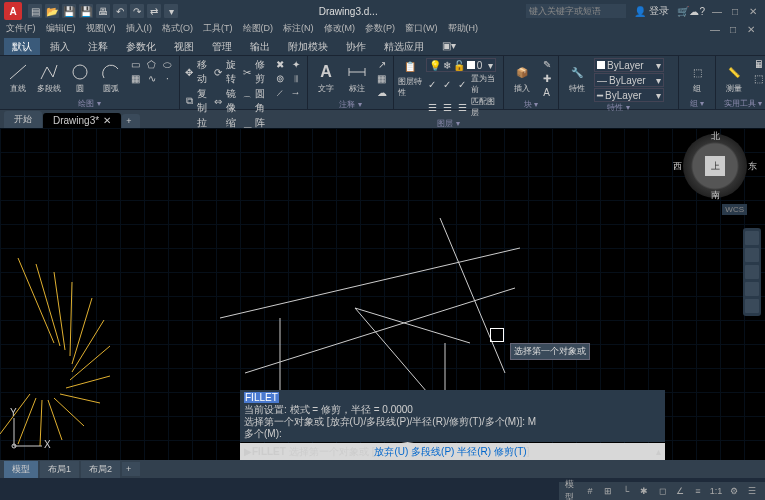  What do you see at coordinates (152, 78) in the screenshot?
I see `spline-icon: ∿` at bounding box center [152, 78].